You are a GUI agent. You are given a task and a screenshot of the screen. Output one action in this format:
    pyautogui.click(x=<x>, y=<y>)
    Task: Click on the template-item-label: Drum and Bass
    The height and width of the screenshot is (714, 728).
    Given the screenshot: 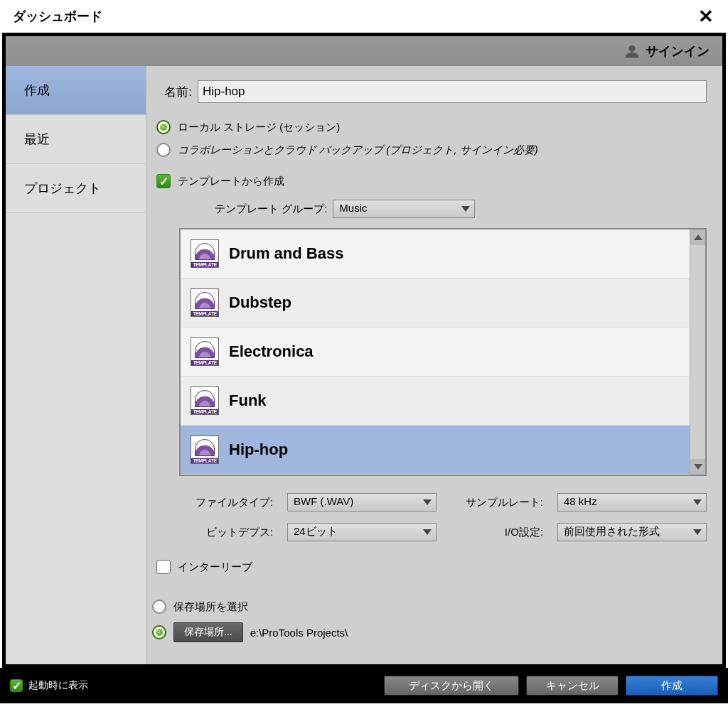 What is the action you would take?
    pyautogui.click(x=286, y=254)
    